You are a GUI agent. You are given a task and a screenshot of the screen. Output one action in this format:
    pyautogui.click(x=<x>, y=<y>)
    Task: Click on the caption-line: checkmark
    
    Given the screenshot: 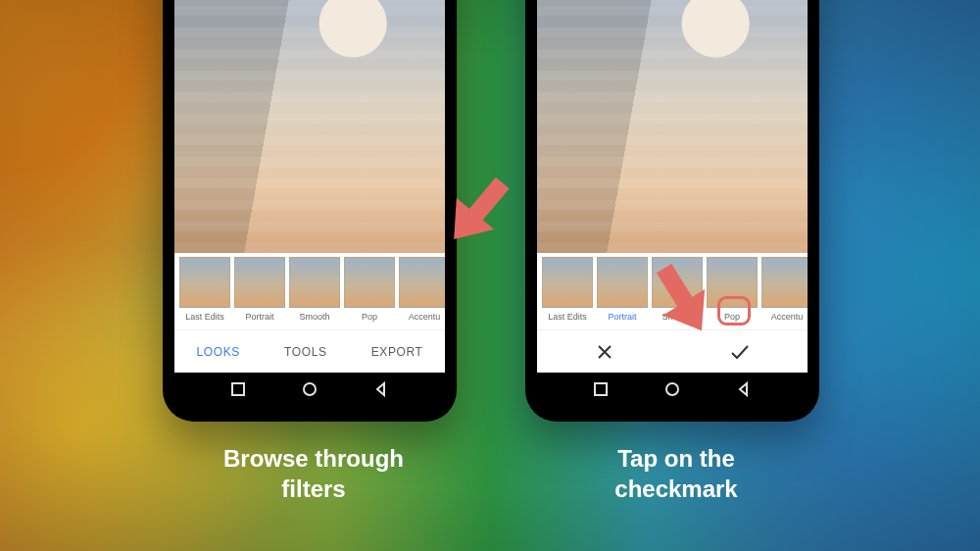 What is the action you would take?
    pyautogui.click(x=676, y=488)
    